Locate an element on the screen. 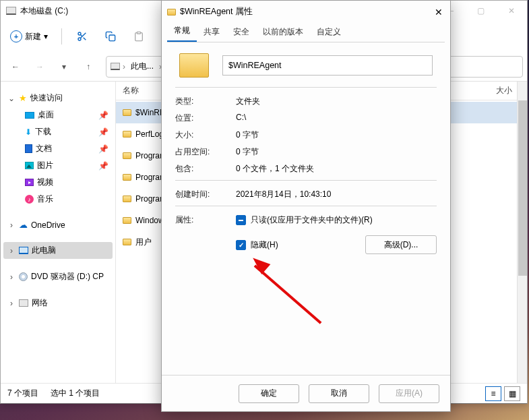  sidebar-label: OneDrive is located at coordinates (49, 225).